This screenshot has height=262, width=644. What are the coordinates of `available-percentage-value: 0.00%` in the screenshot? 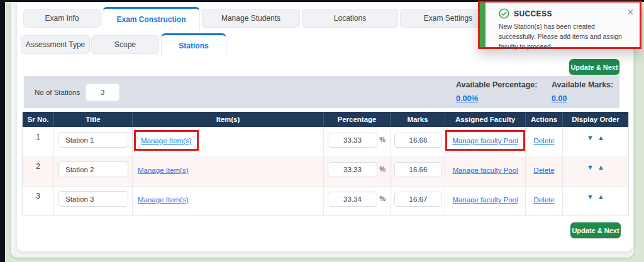 It's located at (467, 99).